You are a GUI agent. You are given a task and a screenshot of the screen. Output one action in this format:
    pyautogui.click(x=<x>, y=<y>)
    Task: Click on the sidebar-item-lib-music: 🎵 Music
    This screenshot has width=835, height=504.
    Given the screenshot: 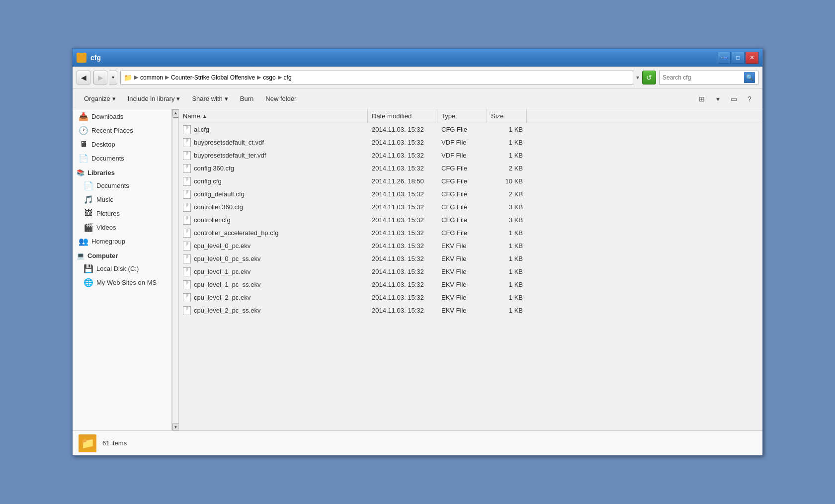 What is the action you would take?
    pyautogui.click(x=124, y=199)
    